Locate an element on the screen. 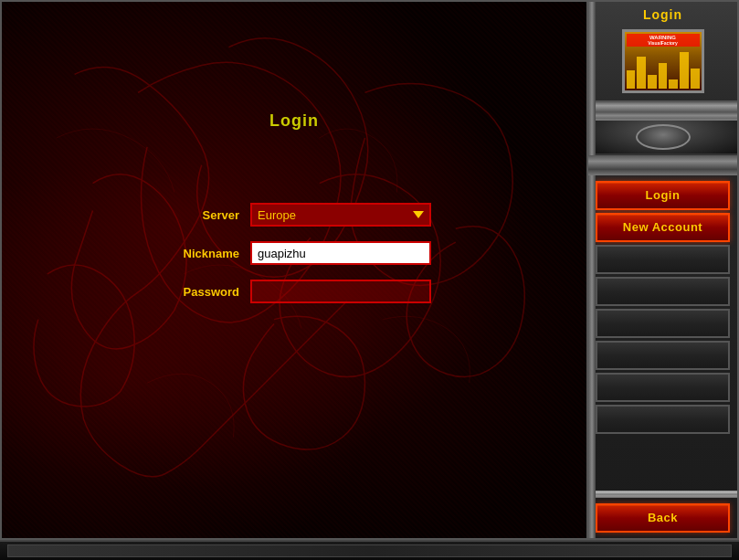  dome-inner is located at coordinates (663, 137).